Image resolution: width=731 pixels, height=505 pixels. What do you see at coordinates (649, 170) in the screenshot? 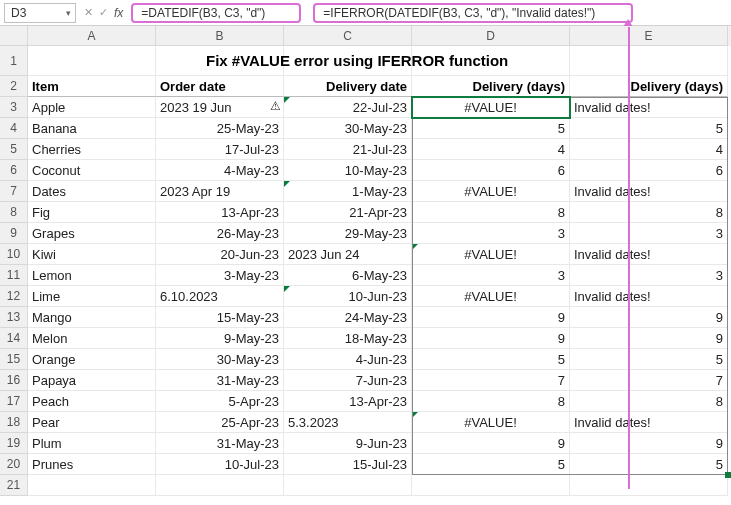
I see `cell-delivery-days-e: 6` at bounding box center [649, 170].